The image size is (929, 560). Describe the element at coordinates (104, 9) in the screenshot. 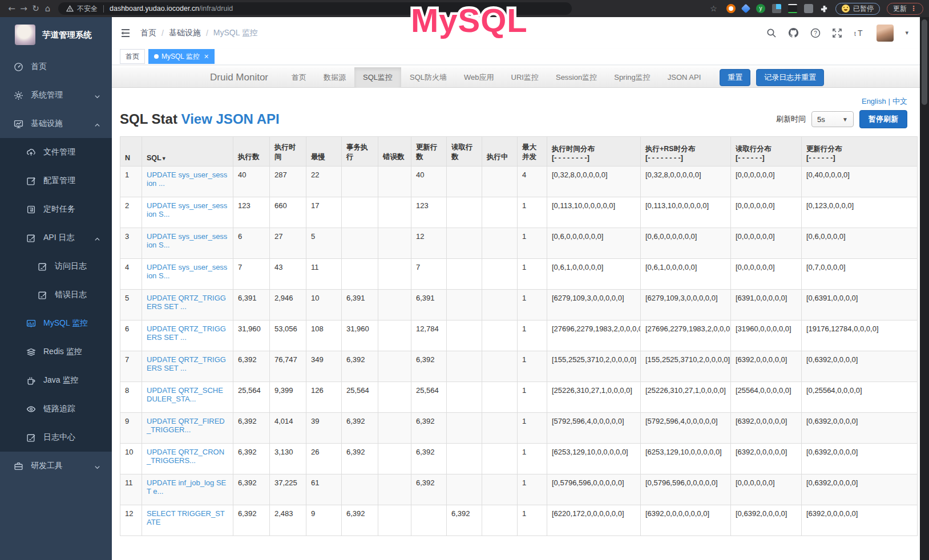

I see `url-divider` at that location.